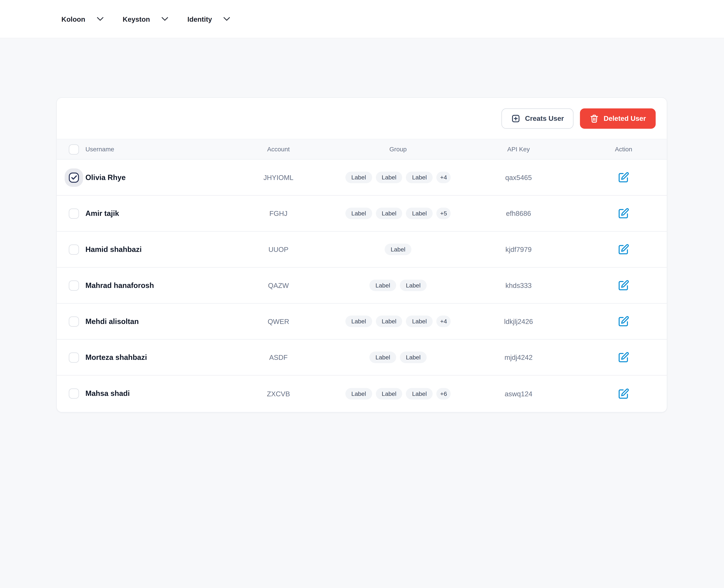 This screenshot has width=724, height=588. What do you see at coordinates (200, 19) in the screenshot?
I see `nav-item-label: Identity` at bounding box center [200, 19].